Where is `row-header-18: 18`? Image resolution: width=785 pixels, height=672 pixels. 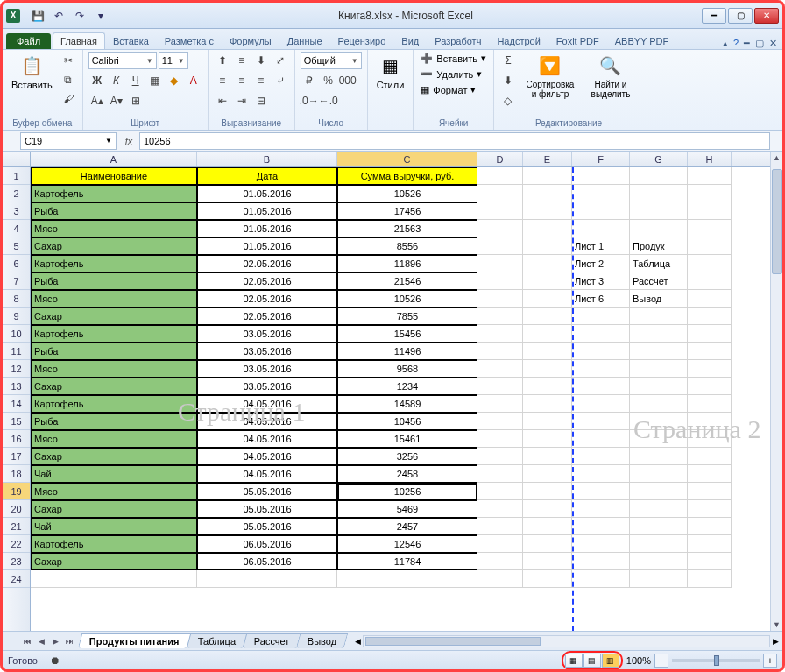
row-header-18: 18 is located at coordinates (16, 474).